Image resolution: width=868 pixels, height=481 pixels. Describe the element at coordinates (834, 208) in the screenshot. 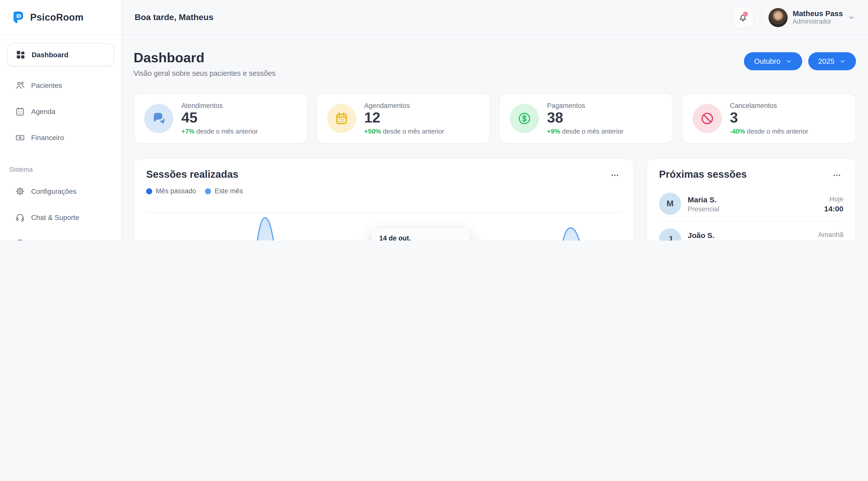

I see `session-time: 14:00` at that location.